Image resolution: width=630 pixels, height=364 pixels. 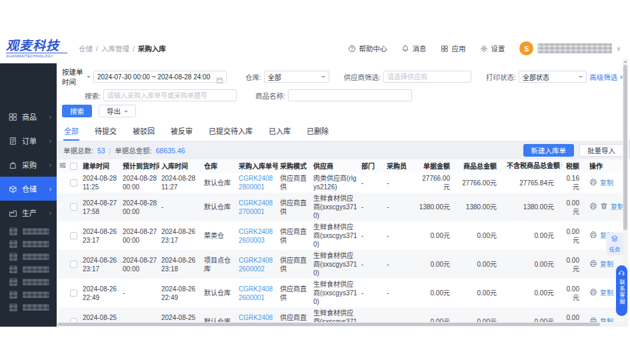 What do you see at coordinates (533, 207) in the screenshot?
I see `cell-untaxed: 1380.00元` at bounding box center [533, 207].